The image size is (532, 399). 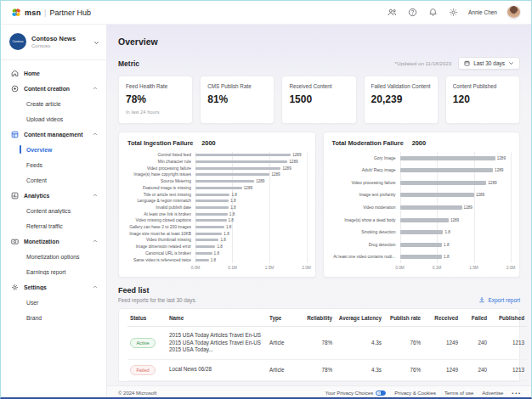 What do you see at coordinates (516, 393) in the screenshot?
I see `footer-link-: • • •` at bounding box center [516, 393].